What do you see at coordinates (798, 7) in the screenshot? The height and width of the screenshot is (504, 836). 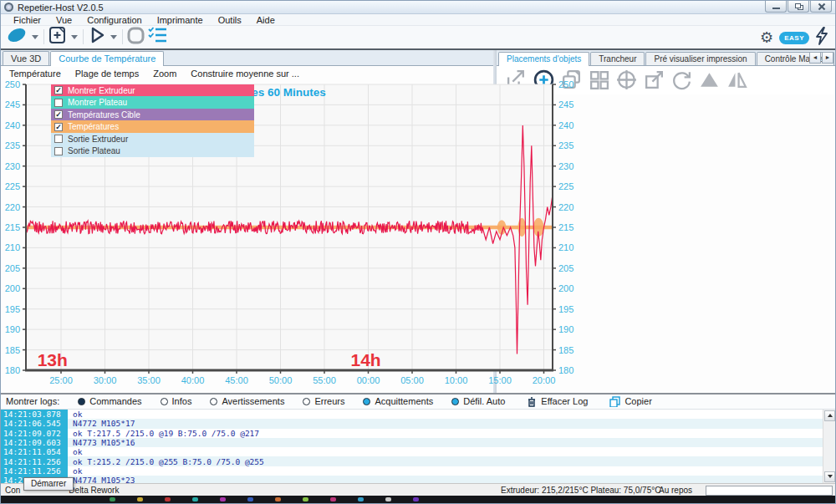 I see `restore-button` at bounding box center [798, 7].